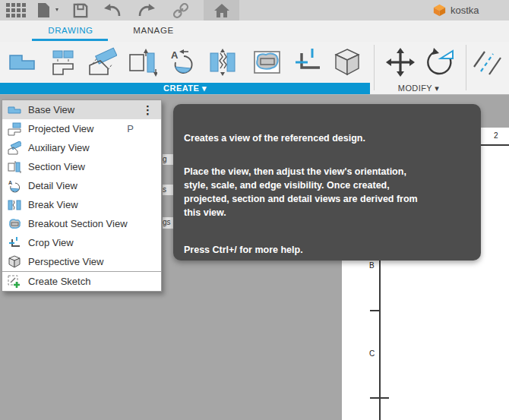 Image resolution: width=509 pixels, height=420 pixels. I want to click on tooltip-line: Place the view, then adjust the view's o…, so click(327, 172).